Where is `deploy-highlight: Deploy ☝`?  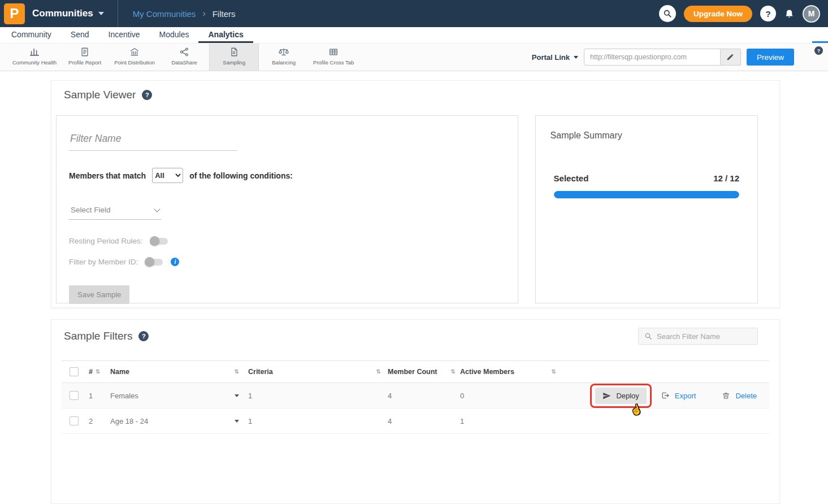 deploy-highlight: Deploy ☝ is located at coordinates (621, 396).